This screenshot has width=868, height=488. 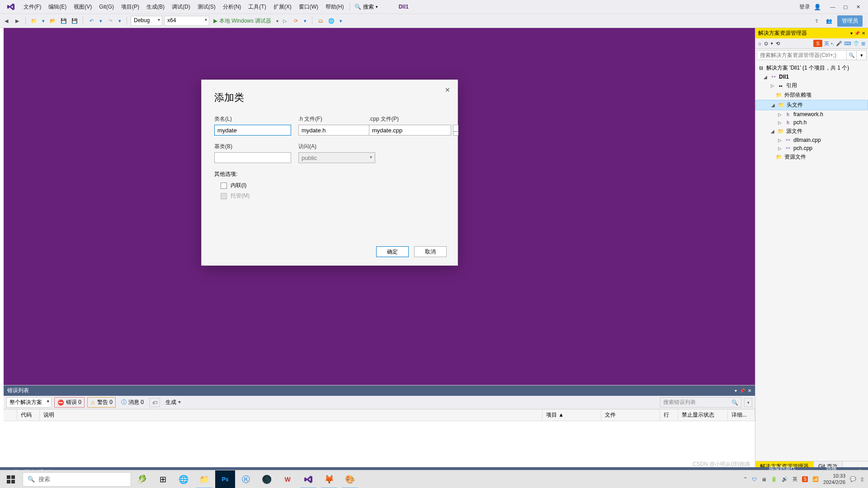 What do you see at coordinates (33, 7) in the screenshot?
I see `menu-file: 文件(F)` at bounding box center [33, 7].